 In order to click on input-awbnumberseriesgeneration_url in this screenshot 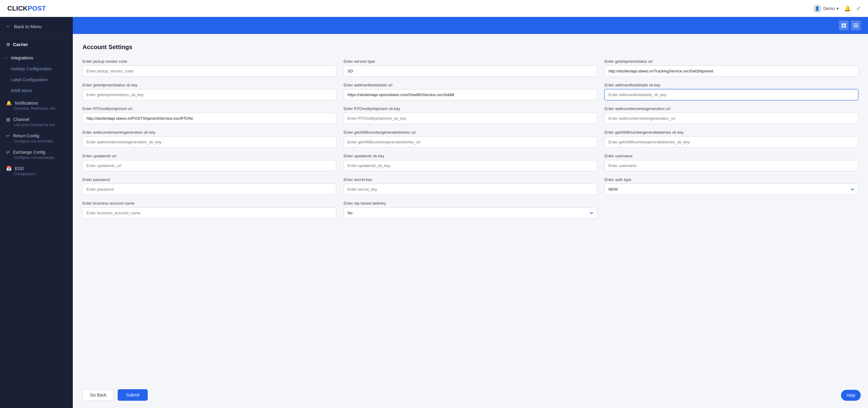, I will do `click(731, 119)`.